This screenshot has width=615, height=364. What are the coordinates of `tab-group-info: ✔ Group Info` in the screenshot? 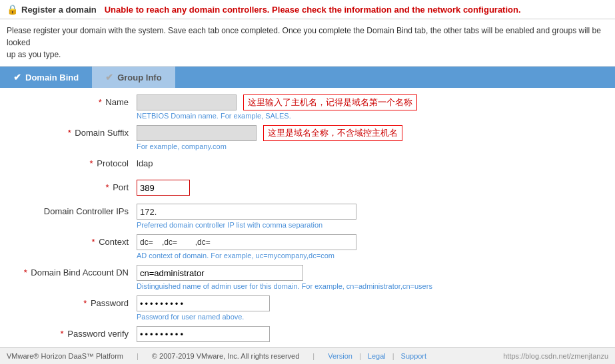 It's located at (133, 77).